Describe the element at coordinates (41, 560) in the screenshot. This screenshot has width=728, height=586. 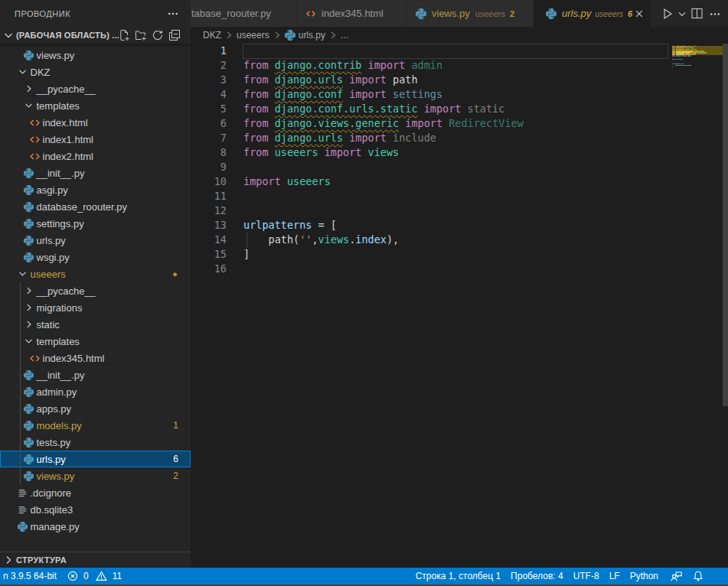
I see `outline-section-title: СТРУКТУРА` at that location.